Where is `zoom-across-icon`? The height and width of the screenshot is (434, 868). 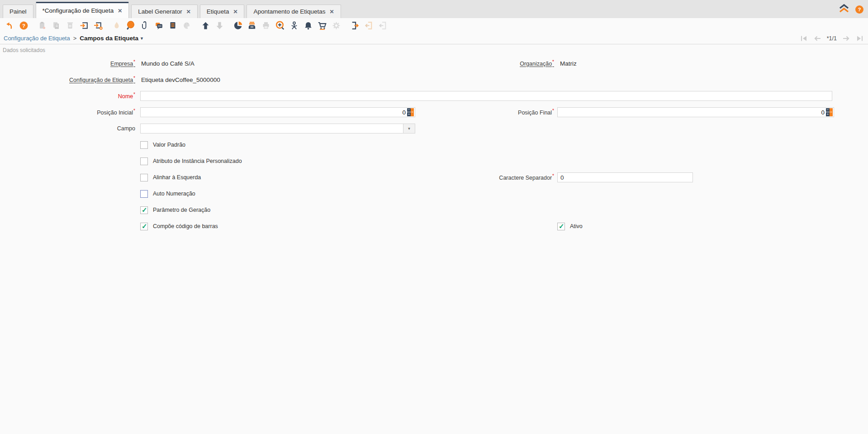 zoom-across-icon is located at coordinates (280, 25).